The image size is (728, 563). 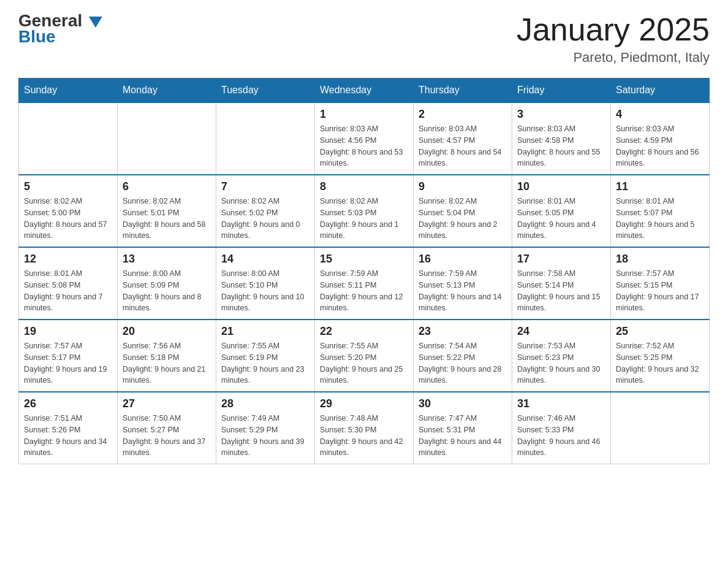 I want to click on header-tuesday: Tuesday, so click(x=266, y=91).